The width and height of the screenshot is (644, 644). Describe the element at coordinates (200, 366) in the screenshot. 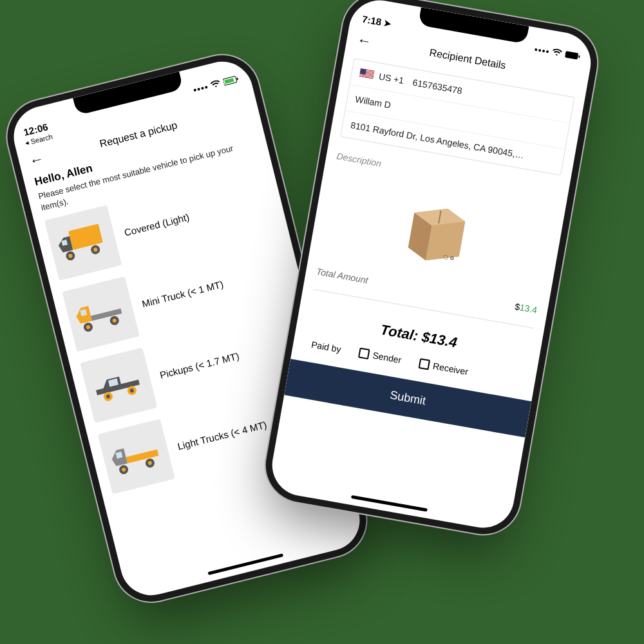

I see `vehicle-label: Pickups (< 1.7 MT)` at that location.